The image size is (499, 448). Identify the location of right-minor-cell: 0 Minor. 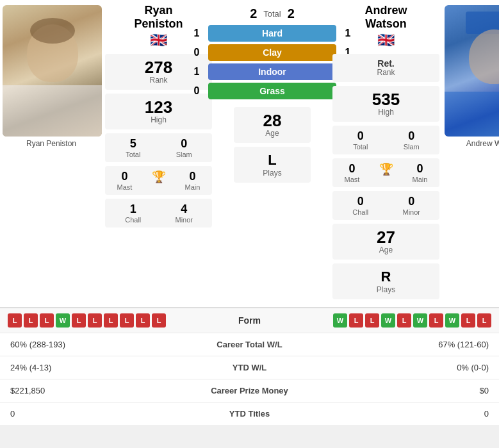
(412, 205).